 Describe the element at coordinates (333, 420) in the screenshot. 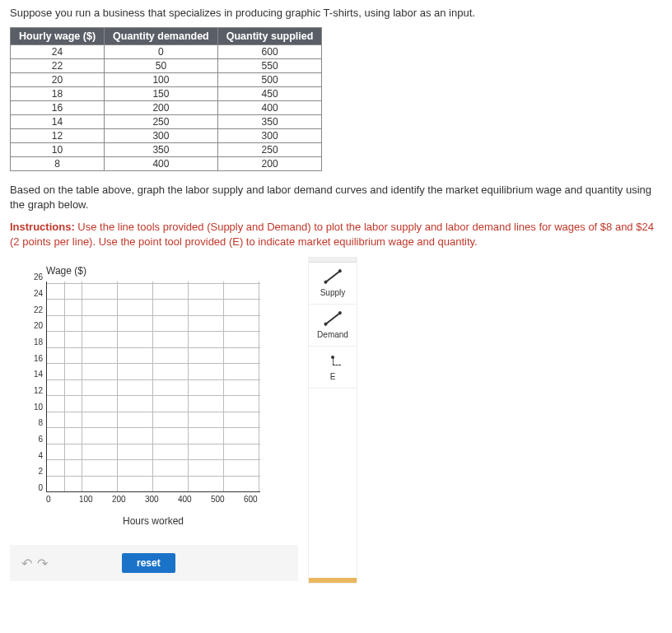

I see `tool-palette: Supply Demand E` at that location.